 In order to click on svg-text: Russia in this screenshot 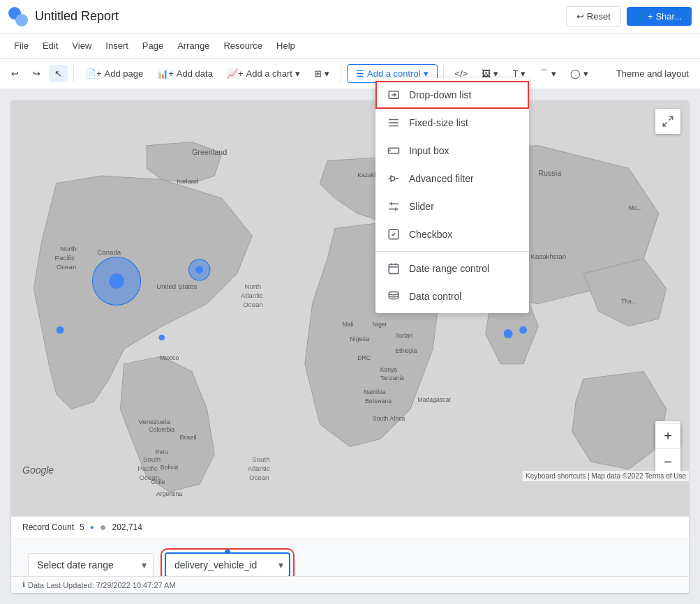, I will do `click(550, 173)`.